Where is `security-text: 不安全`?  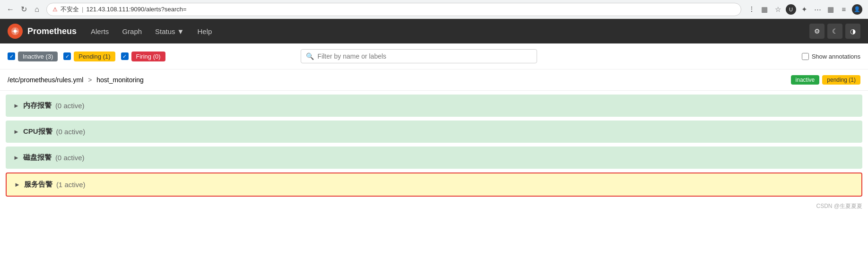 security-text: 不安全 is located at coordinates (70, 9).